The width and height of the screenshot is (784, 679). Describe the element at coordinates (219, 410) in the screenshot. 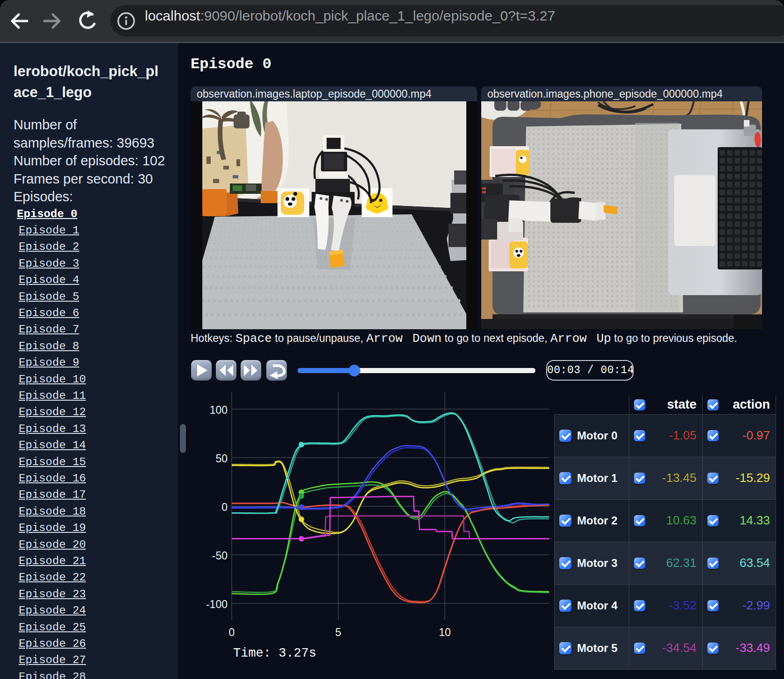

I see `svg-text: 100` at that location.